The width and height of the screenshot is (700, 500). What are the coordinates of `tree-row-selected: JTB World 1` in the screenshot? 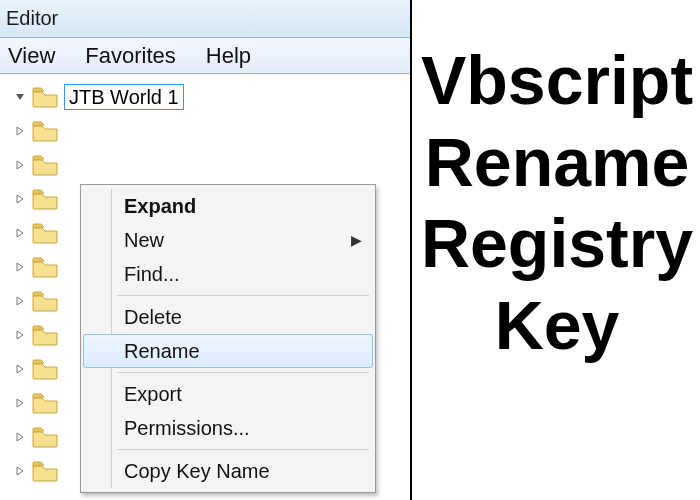 It's located at (206, 97).